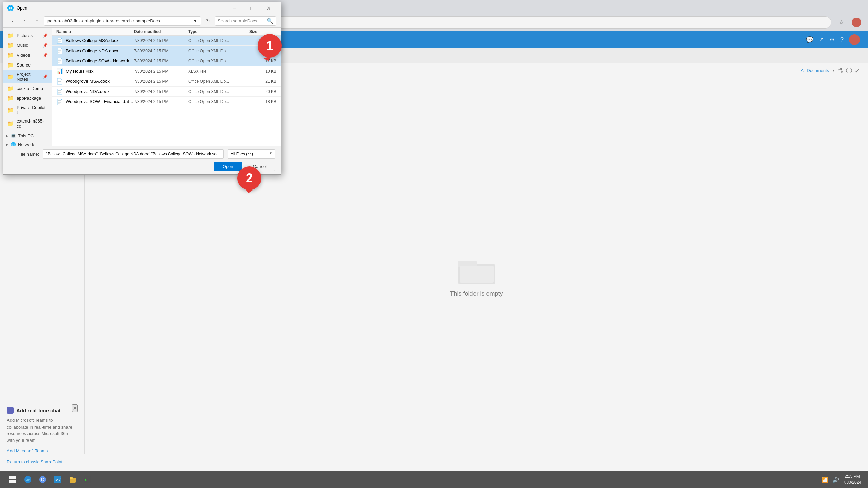 Image resolution: width=868 pixels, height=488 pixels. Describe the element at coordinates (166, 41) in the screenshot. I see `file-row-0: 📄 Bellows College MSA.docx 7/30/2024 2:1…` at that location.